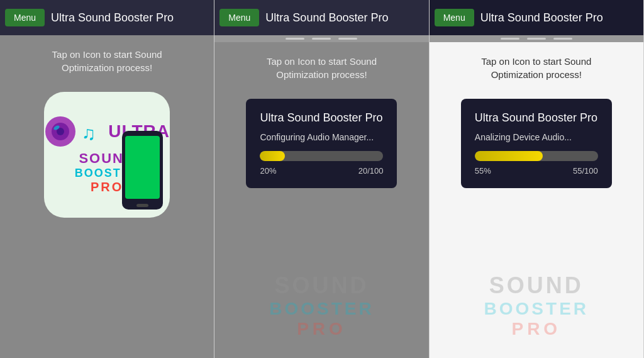 The image size is (644, 358). I want to click on header-bar-2: Menu Ultra Sound Booster Pro, so click(321, 18).